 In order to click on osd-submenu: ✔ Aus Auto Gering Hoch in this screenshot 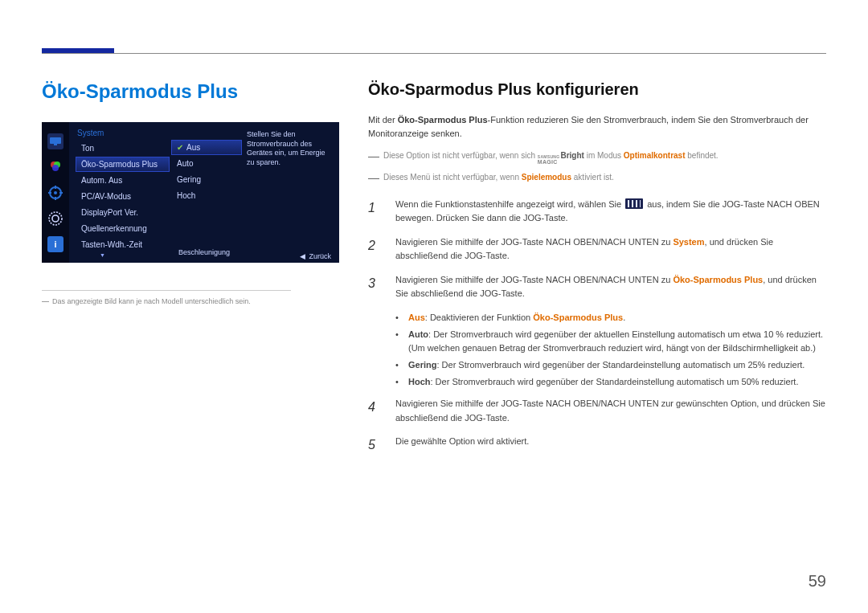, I will do `click(206, 193)`.